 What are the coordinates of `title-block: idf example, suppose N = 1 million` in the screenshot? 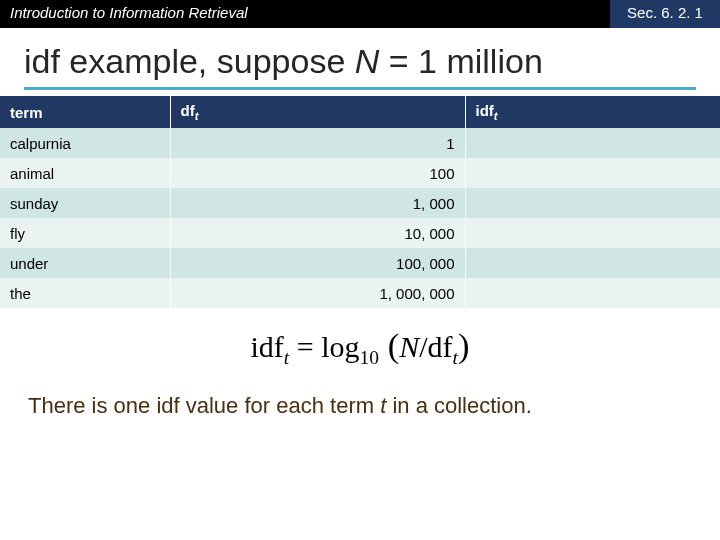 It's located at (360, 62).